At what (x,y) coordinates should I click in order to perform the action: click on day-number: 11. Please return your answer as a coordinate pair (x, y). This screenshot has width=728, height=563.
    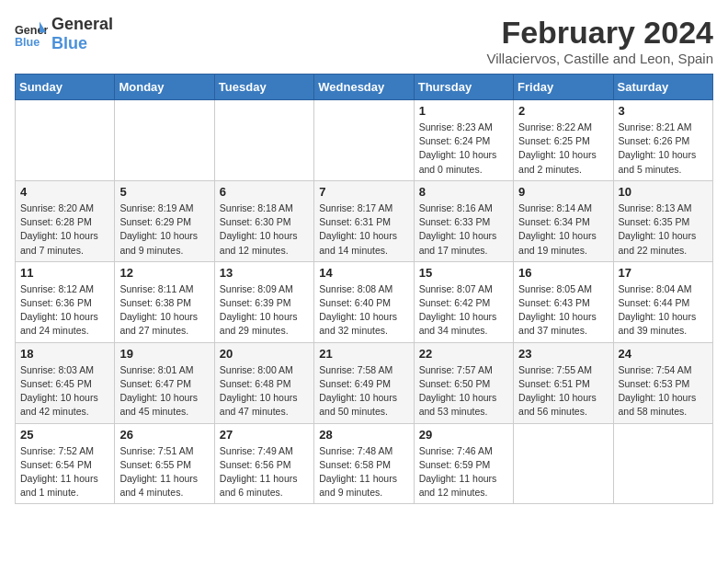
    Looking at the image, I should click on (64, 272).